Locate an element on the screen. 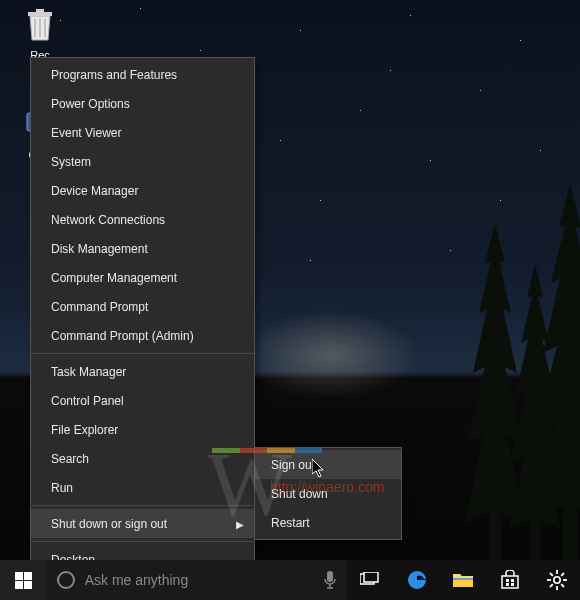 Image resolution: width=580 pixels, height=600 pixels. submenu-arrow-icon: ▶ is located at coordinates (240, 524).